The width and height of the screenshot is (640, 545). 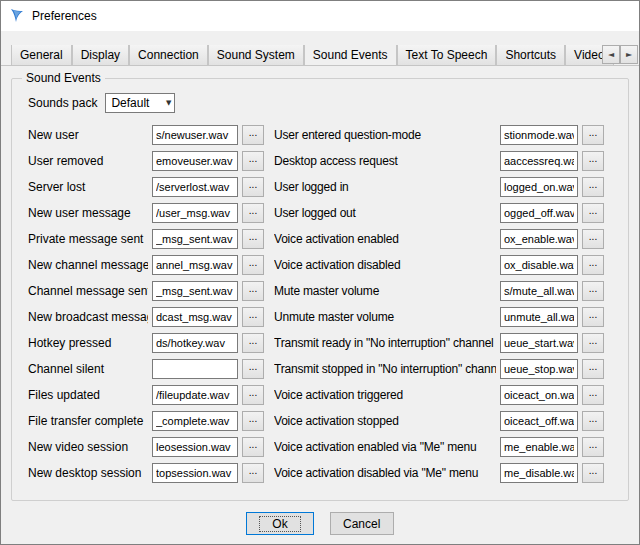 I want to click on sound-event-label: New user, so click(x=88, y=135).